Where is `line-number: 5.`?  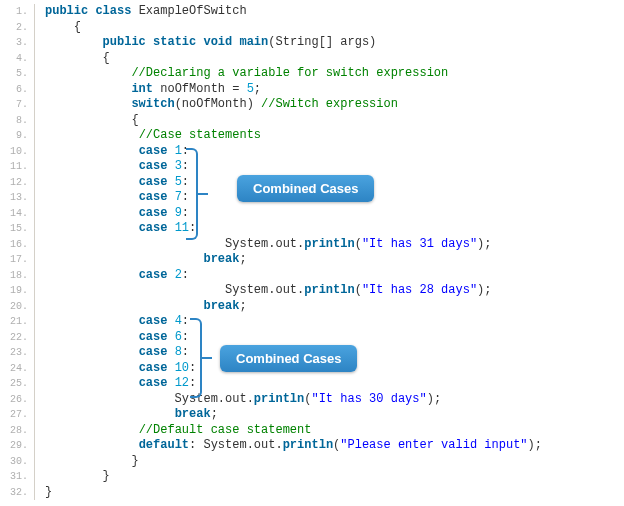 line-number: 5. is located at coordinates (18, 74).